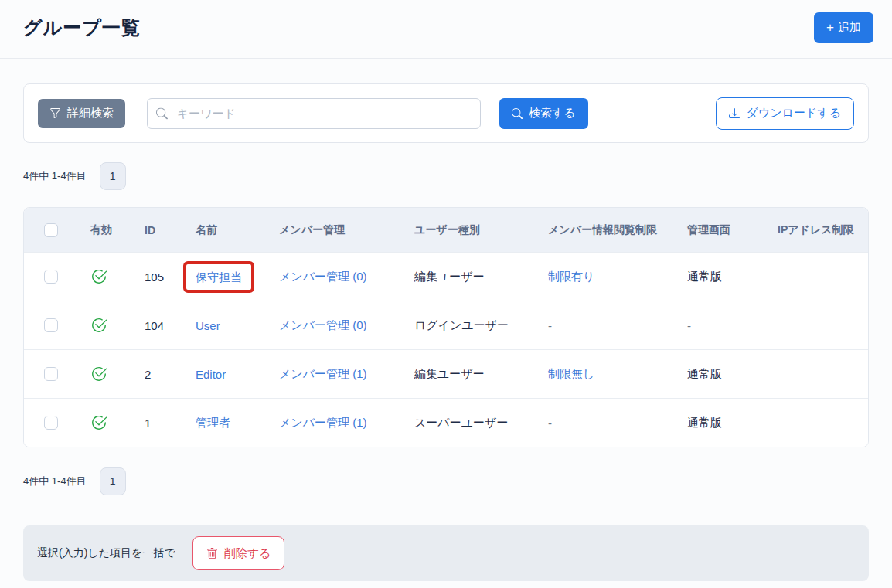  Describe the element at coordinates (830, 28) in the screenshot. I see `plus-icon: +` at that location.